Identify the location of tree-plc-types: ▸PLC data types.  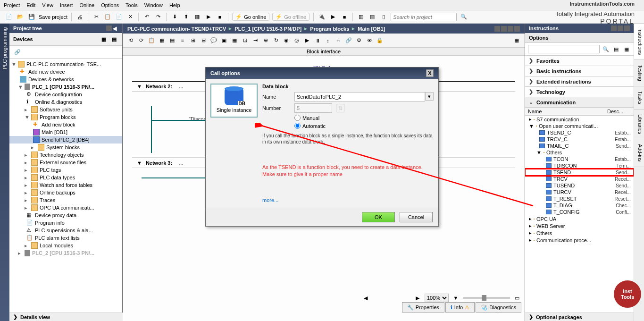
(66, 177).